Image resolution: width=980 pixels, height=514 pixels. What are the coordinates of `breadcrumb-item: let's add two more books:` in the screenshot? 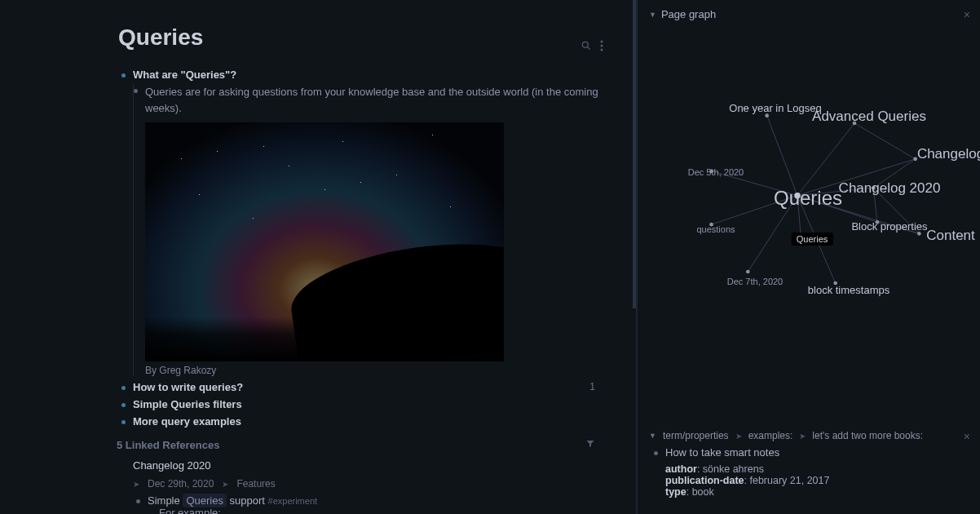 It's located at (867, 436).